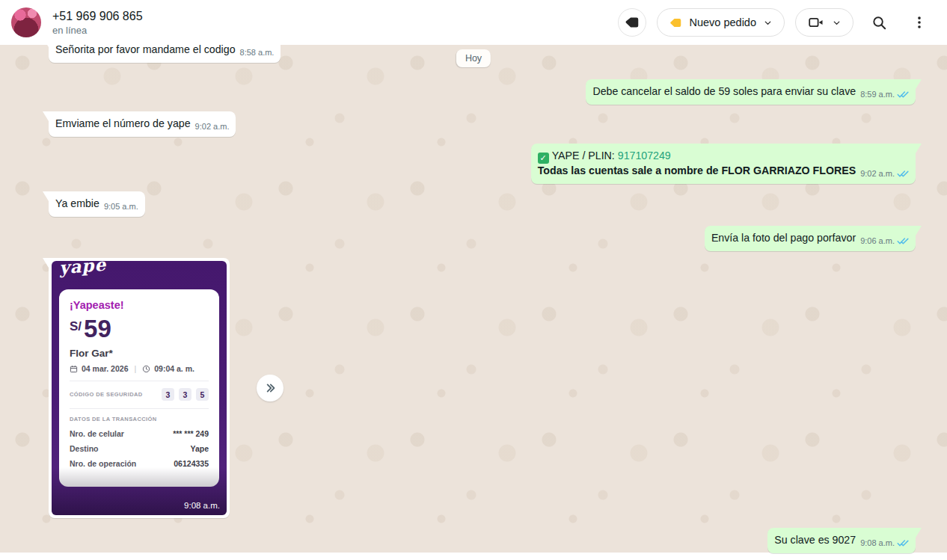 The width and height of the screenshot is (947, 560). What do you see at coordinates (73, 369) in the screenshot?
I see `calendar-icon` at bounding box center [73, 369].